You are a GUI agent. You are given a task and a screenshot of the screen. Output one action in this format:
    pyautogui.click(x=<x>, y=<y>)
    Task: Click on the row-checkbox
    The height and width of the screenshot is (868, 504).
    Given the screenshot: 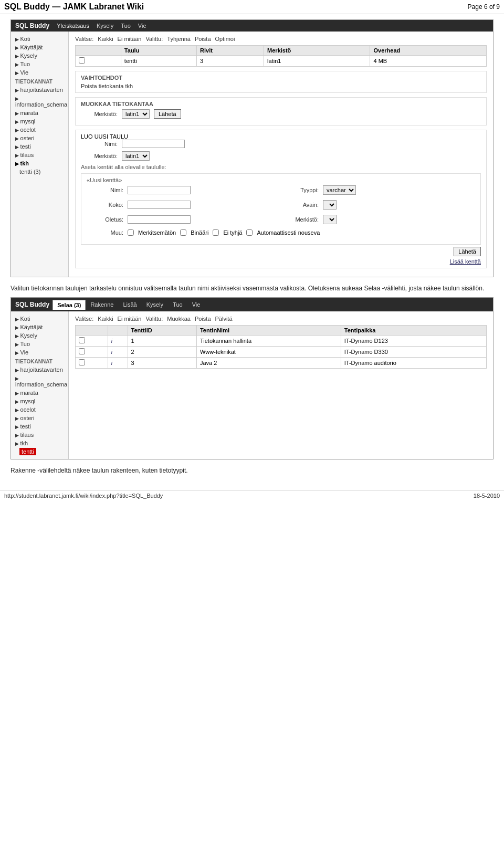 What is the action you would take?
    pyautogui.click(x=99, y=61)
    